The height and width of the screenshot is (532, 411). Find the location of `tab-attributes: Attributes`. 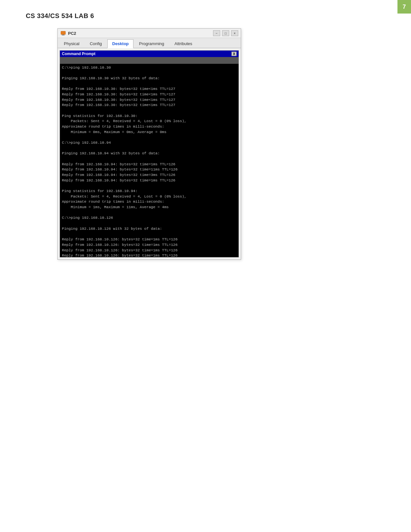

tab-attributes: Attributes is located at coordinates (183, 44).